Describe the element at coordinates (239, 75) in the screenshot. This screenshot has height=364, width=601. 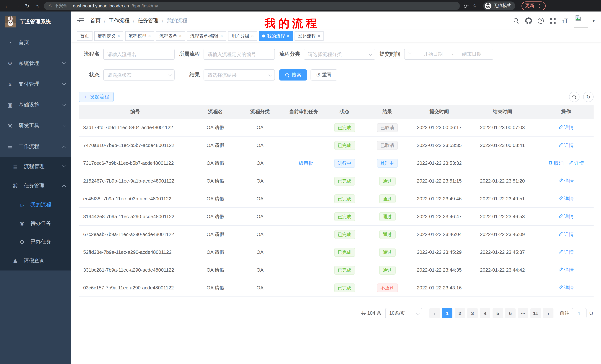
I see `result-select` at that location.